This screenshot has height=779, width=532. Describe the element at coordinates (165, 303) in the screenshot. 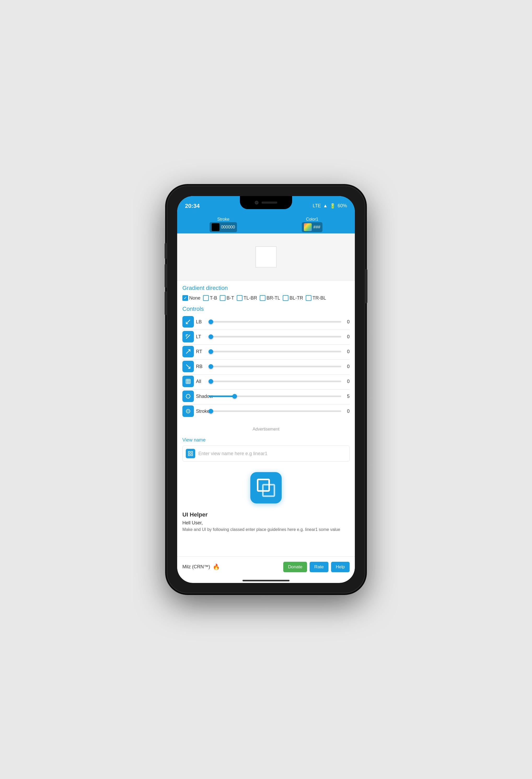

I see `volume-down-button` at that location.